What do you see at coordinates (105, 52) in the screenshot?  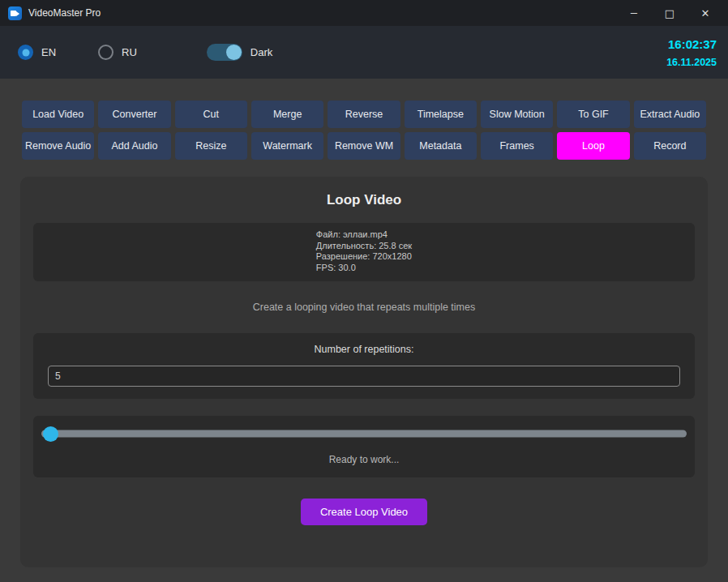 I see `radio-unselected-icon` at bounding box center [105, 52].